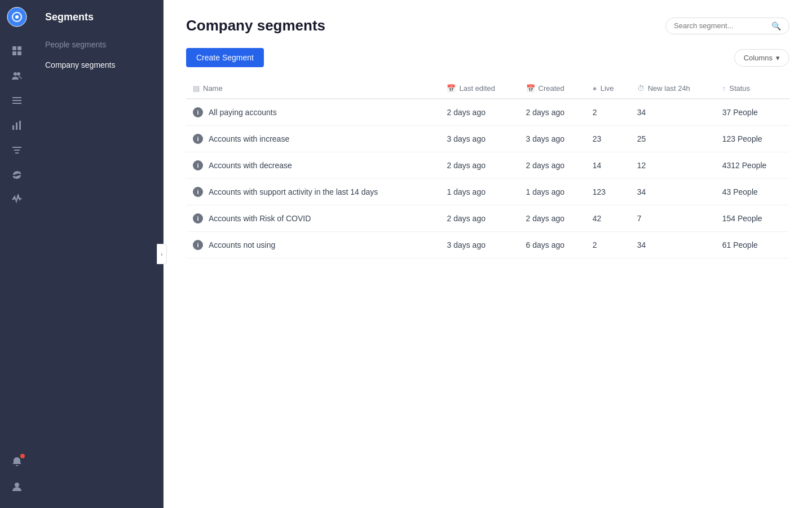 Image resolution: width=812 pixels, height=508 pixels. Describe the element at coordinates (488, 112) in the screenshot. I see `table-row: i All paying accounts 2 days ago 2 days …` at that location.